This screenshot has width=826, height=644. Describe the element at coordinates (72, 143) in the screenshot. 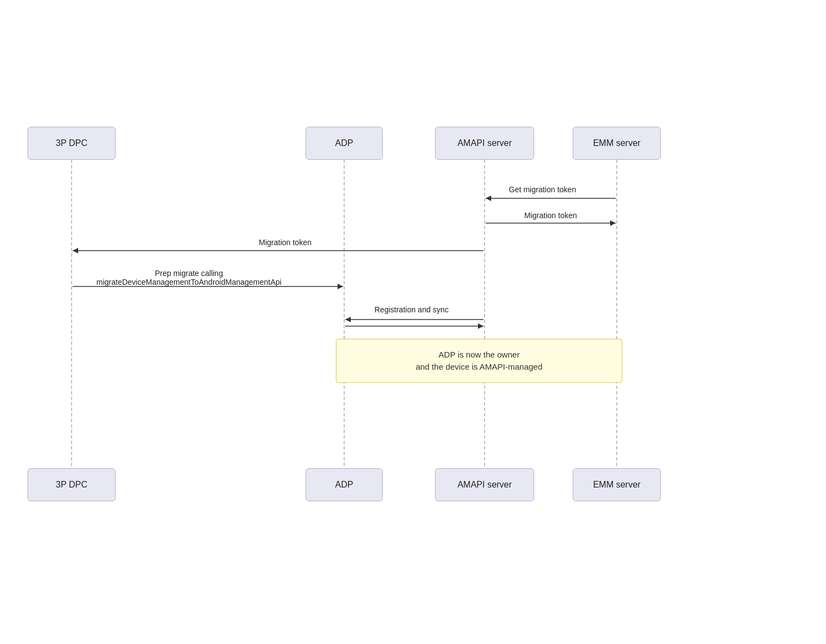

I see `actor-3pdpc-top: 3P DPC` at that location.